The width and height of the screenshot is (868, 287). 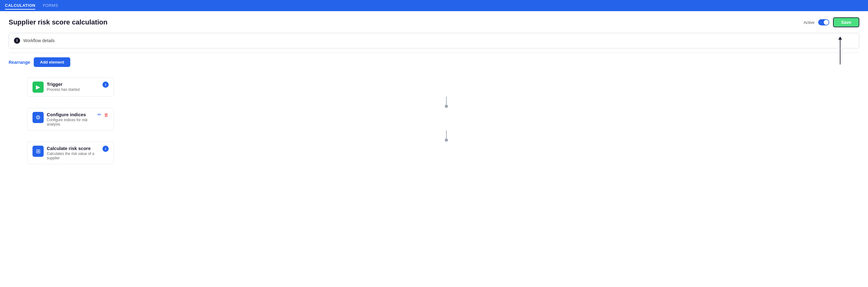 I want to click on step-calculate-risk-score: ⊞ Calculate risk score Calculates the ri…, so click(x=71, y=153).